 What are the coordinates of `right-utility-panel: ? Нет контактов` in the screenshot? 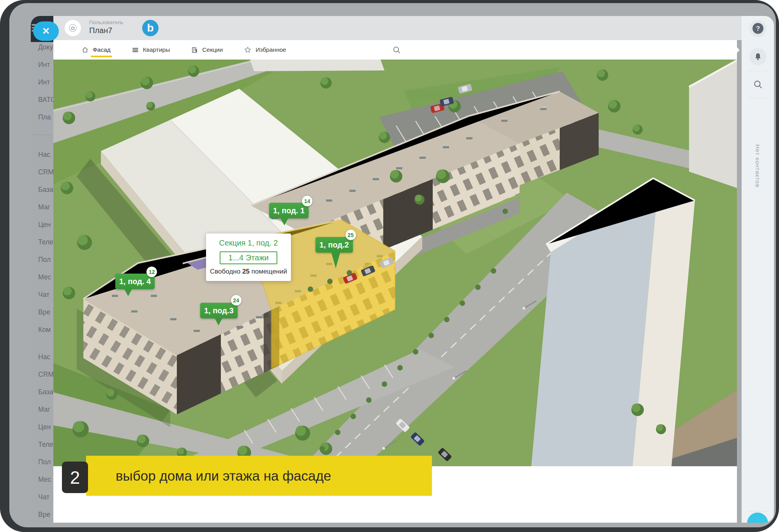 It's located at (758, 269).